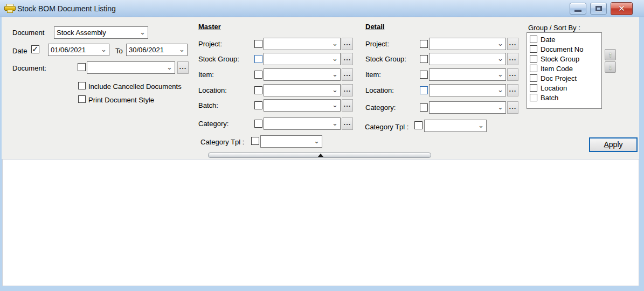 Image resolution: width=644 pixels, height=291 pixels. Describe the element at coordinates (513, 59) in the screenshot. I see `detail-stock-group-browse-button: ...` at that location.